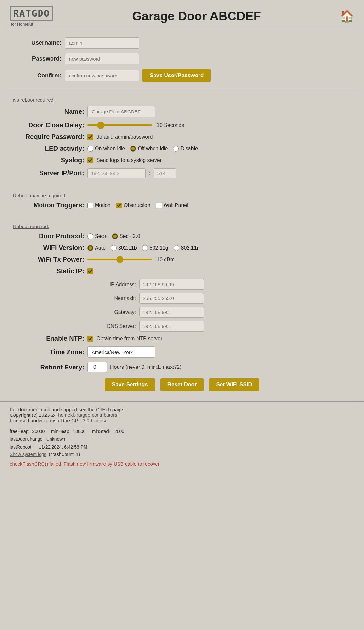 The image size is (364, 630). What do you see at coordinates (49, 259) in the screenshot?
I see `wifi-tx-label: WiFi Tx Power:` at bounding box center [49, 259].